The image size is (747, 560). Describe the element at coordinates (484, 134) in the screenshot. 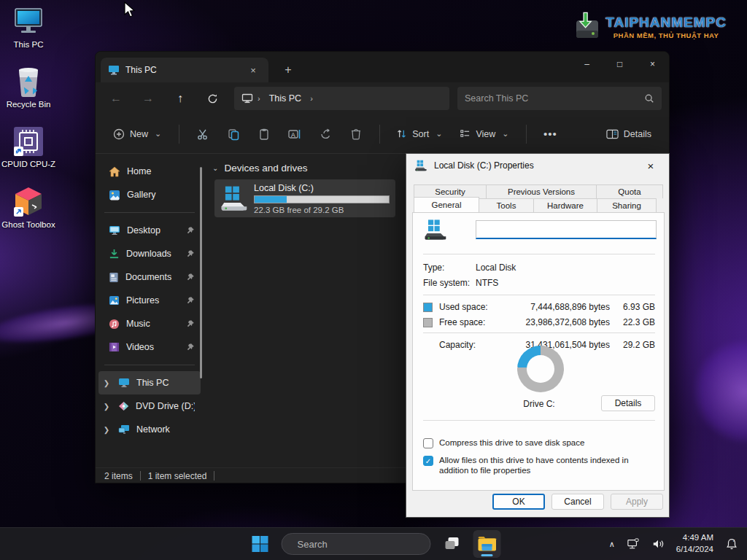

I see `view-button: View ⌄` at that location.